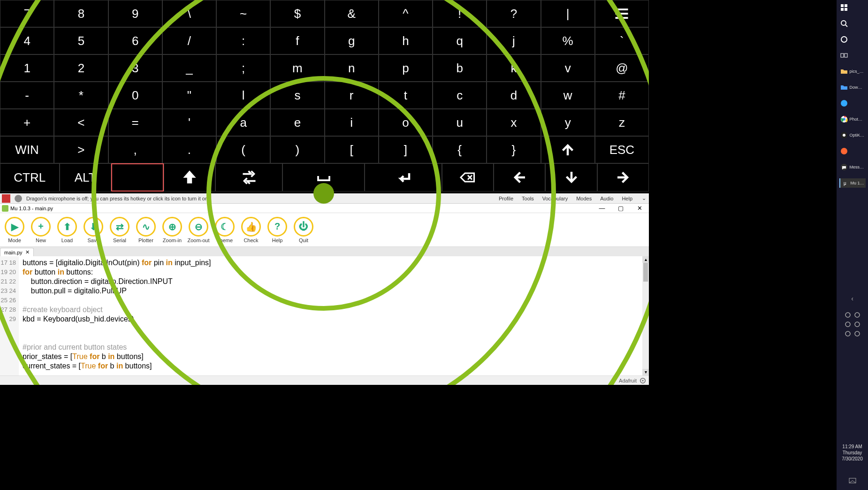  Describe the element at coordinates (405, 41) in the screenshot. I see `key-h: h` at that location.